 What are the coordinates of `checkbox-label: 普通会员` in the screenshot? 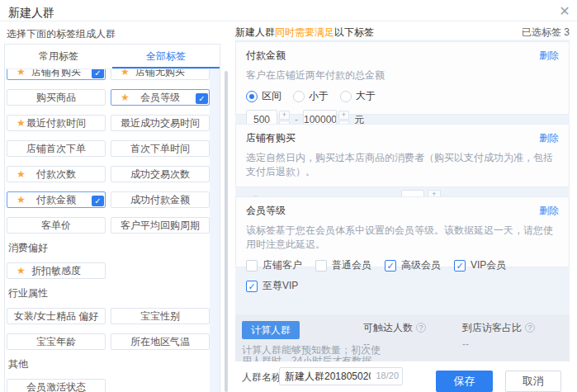 It's located at (352, 266).